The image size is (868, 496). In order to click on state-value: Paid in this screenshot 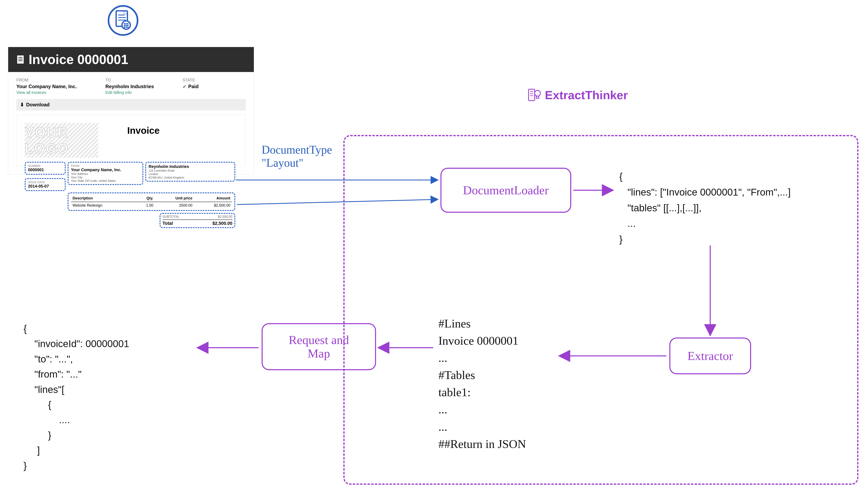, I will do `click(193, 87)`.